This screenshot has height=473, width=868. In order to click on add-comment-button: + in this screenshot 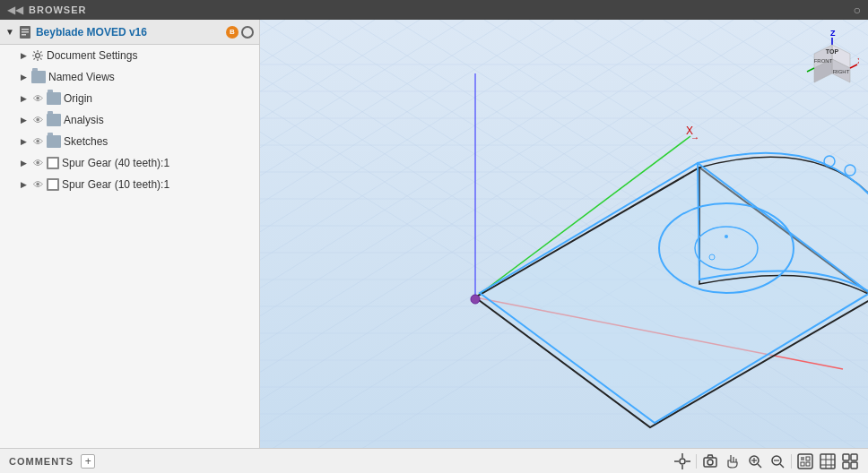, I will do `click(88, 461)`.